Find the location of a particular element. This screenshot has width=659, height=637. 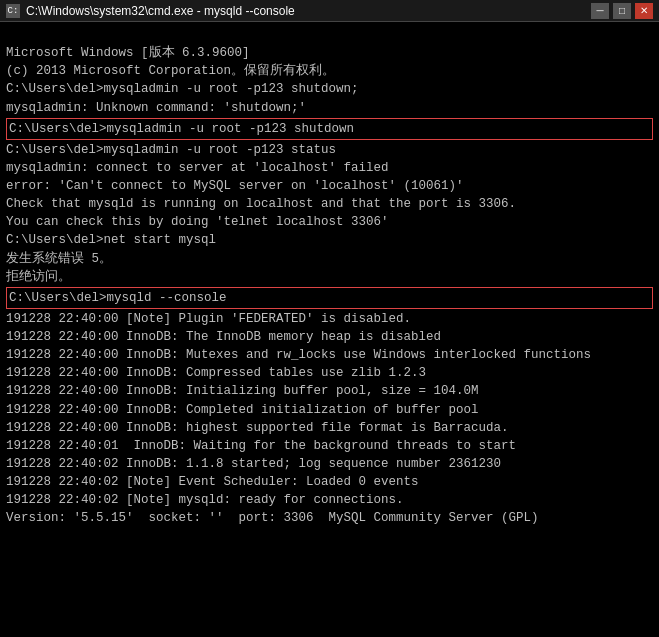

console-line: You can check this by doing 'telnet loca… is located at coordinates (330, 222).